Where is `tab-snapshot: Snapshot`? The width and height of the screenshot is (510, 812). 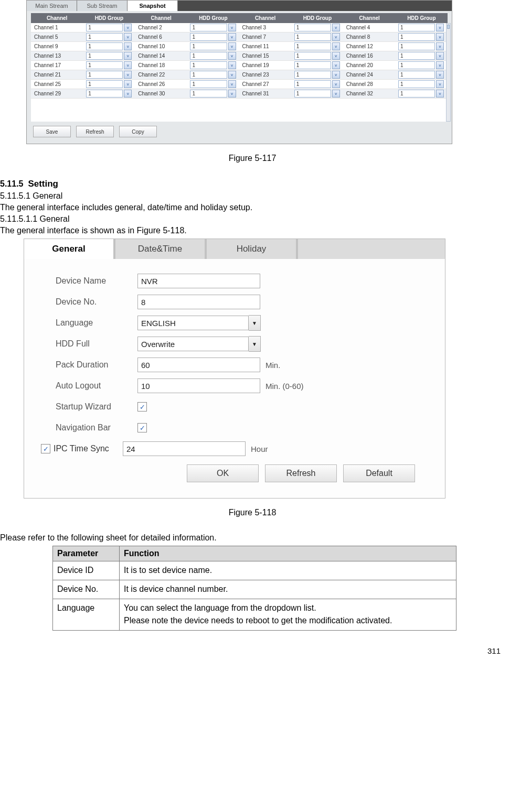 tab-snapshot: Snapshot is located at coordinates (153, 6).